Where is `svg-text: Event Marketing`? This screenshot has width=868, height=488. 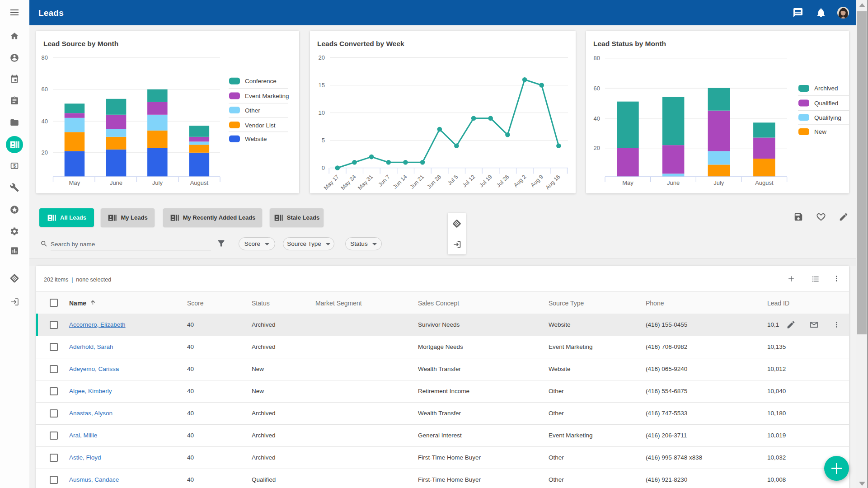 svg-text: Event Marketing is located at coordinates (267, 96).